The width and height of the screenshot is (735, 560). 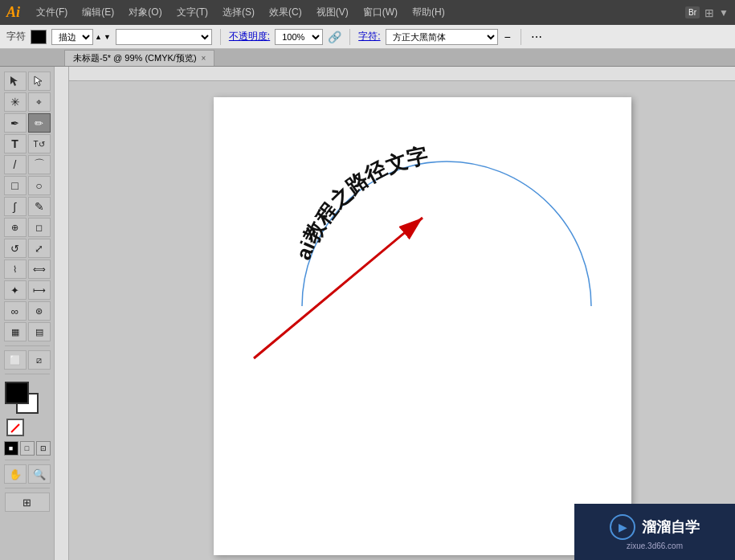 What do you see at coordinates (43, 448) in the screenshot?
I see `full-screen-btn: ⊡` at bounding box center [43, 448].